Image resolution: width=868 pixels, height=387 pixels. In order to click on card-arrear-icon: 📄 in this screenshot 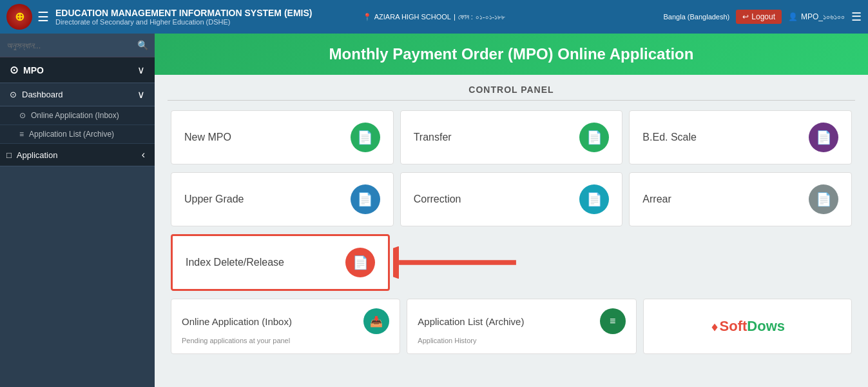, I will do `click(824, 199)`.